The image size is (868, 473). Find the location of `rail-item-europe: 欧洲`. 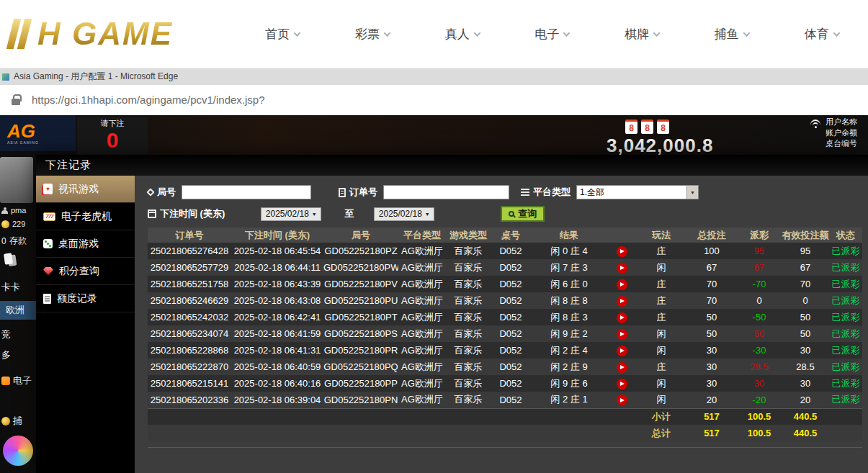

rail-item-europe: 欧洲 is located at coordinates (18, 310).